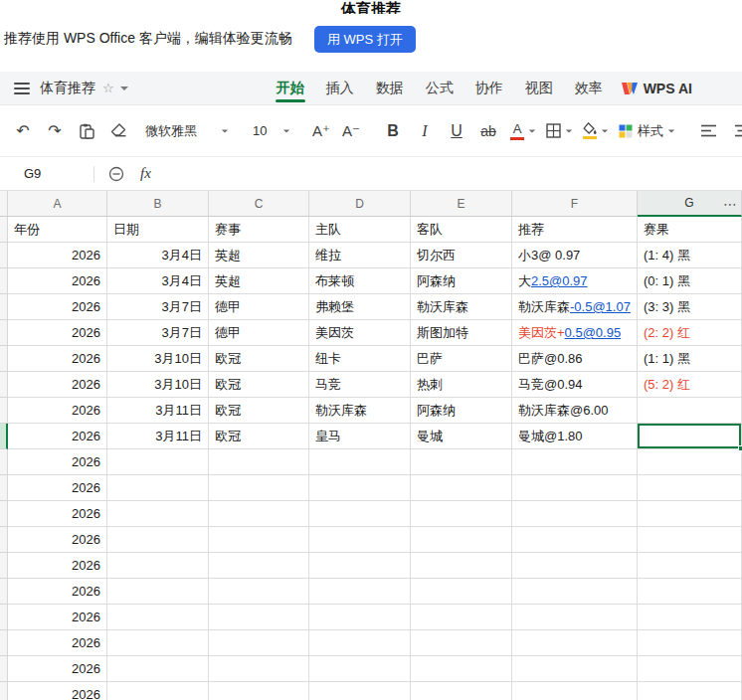  What do you see at coordinates (340, 88) in the screenshot?
I see `tab-insert: 插入` at bounding box center [340, 88].